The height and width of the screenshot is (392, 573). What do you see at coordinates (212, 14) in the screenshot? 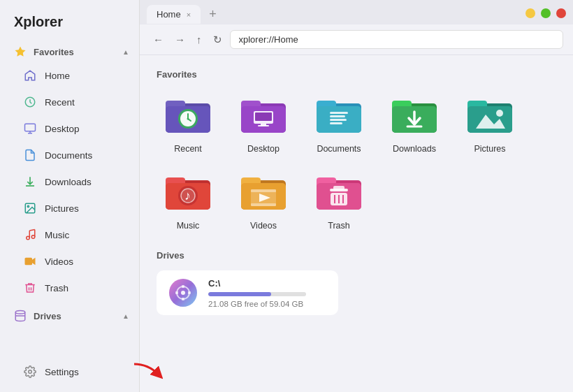
I see `new-tab-button: +` at bounding box center [212, 14].